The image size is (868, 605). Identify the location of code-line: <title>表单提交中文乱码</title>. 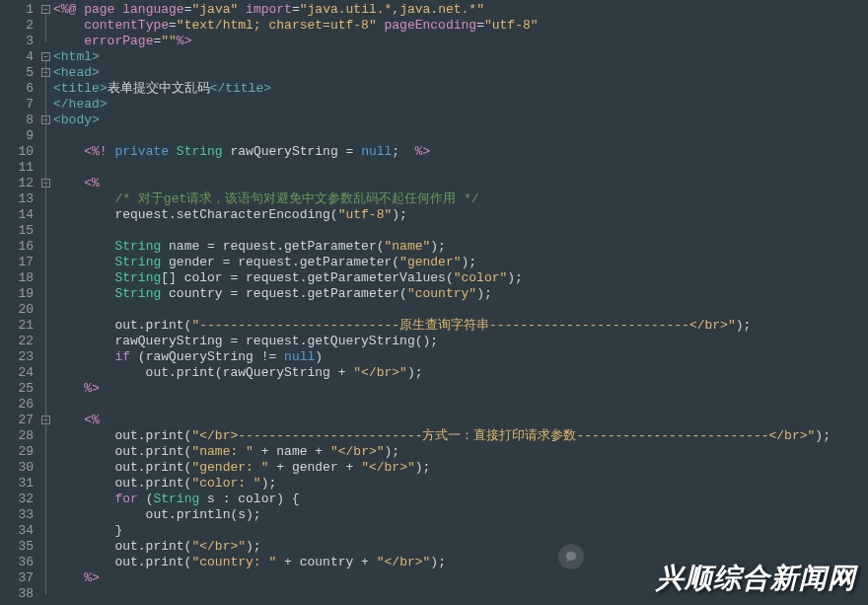
(461, 89).